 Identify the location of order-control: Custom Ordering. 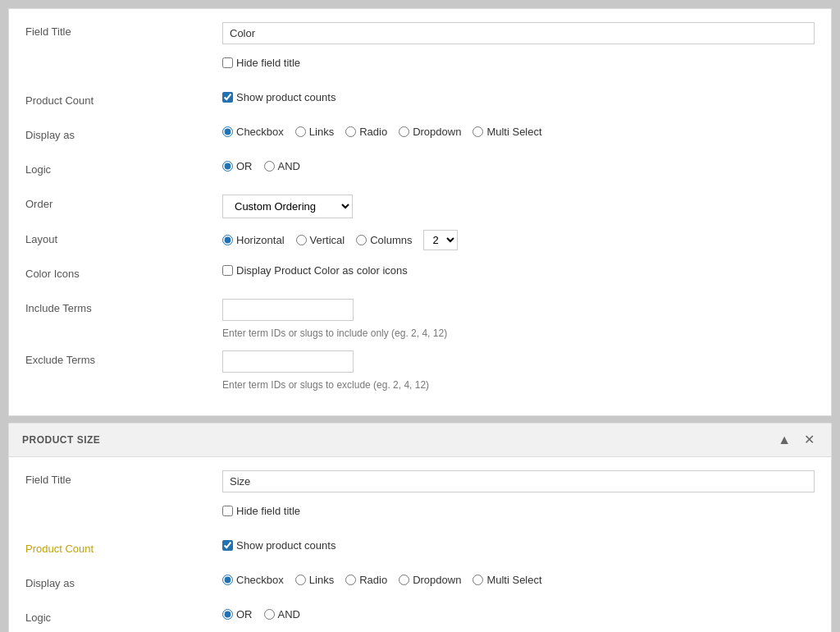
(518, 207).